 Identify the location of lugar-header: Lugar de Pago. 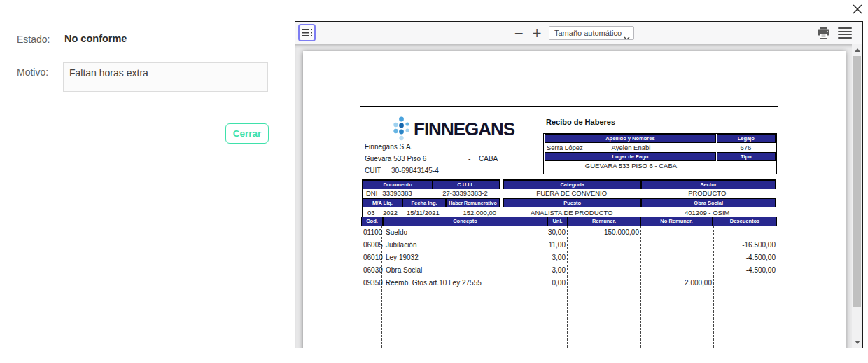
(630, 157).